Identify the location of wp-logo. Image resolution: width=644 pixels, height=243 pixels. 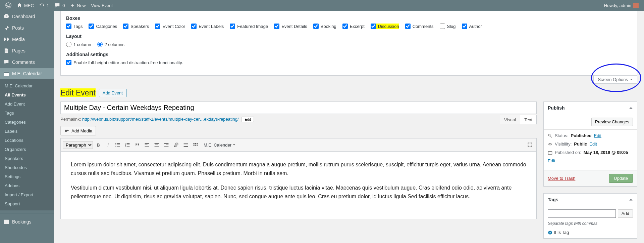
(8, 5).